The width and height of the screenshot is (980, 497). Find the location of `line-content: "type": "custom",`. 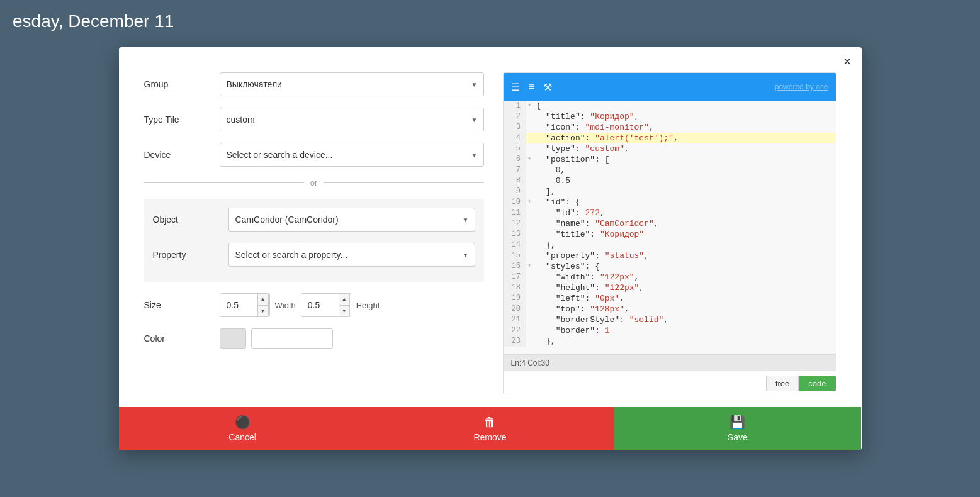

line-content: "type": "custom", is located at coordinates (685, 148).